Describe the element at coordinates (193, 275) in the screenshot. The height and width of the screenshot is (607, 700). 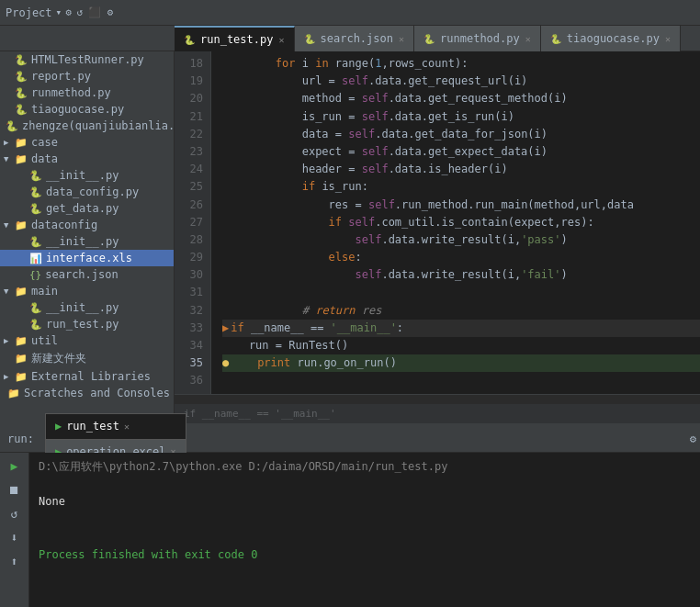
I see `line-num-30: 30` at that location.